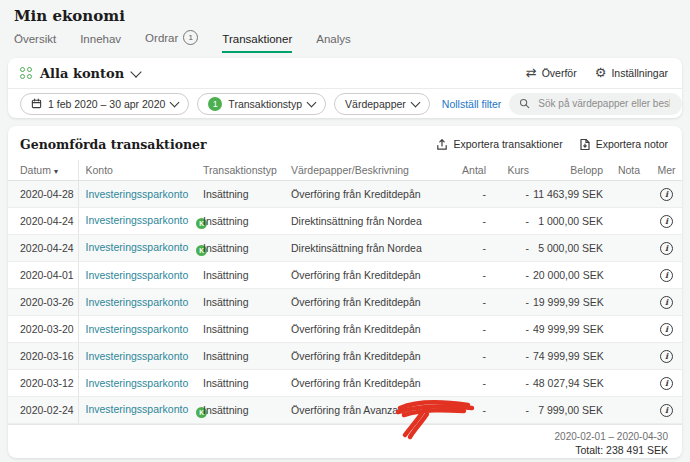  Describe the element at coordinates (43, 410) in the screenshot. I see `cell-datum: 2020-02-24` at that location.